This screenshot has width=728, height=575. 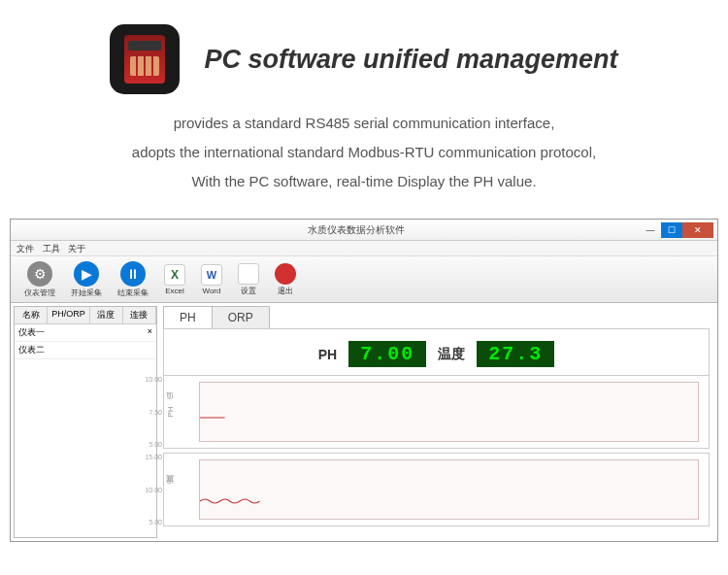 I want to click on page-title: PC software unified management, so click(x=411, y=60).